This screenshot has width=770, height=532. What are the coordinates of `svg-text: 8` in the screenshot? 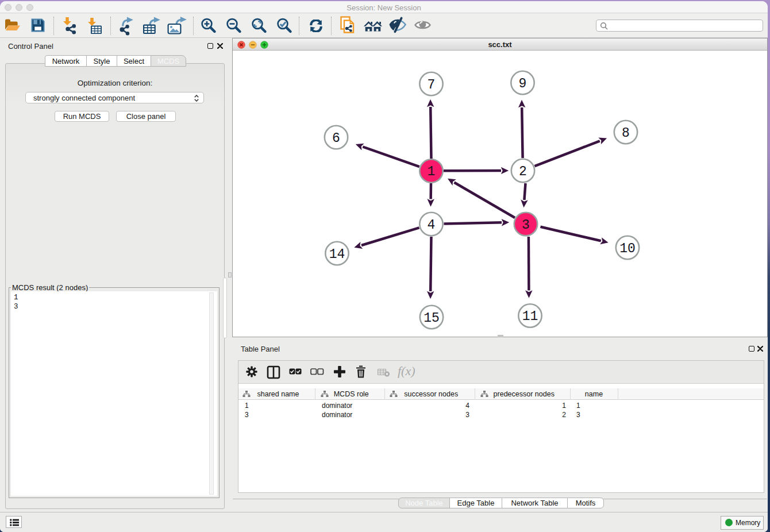 It's located at (626, 133).